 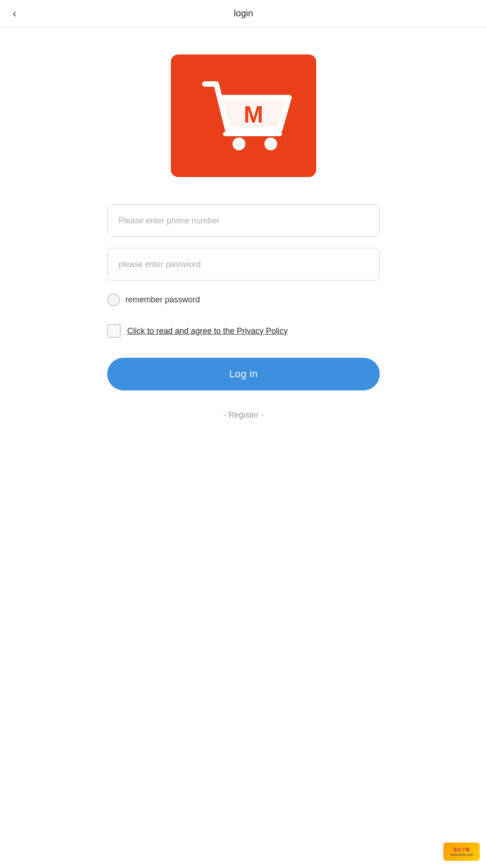 What do you see at coordinates (244, 14) in the screenshot?
I see `page-title: login` at bounding box center [244, 14].